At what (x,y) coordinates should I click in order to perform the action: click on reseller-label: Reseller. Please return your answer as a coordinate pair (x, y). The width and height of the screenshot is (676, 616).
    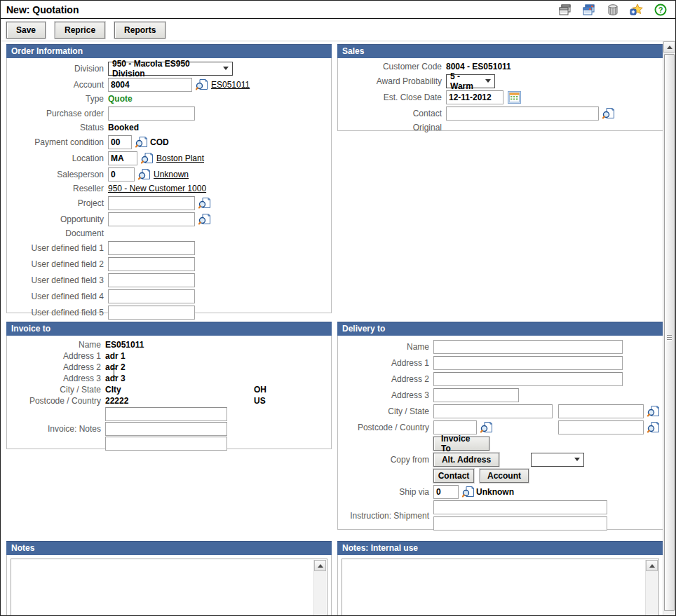
    Looking at the image, I should click on (58, 189).